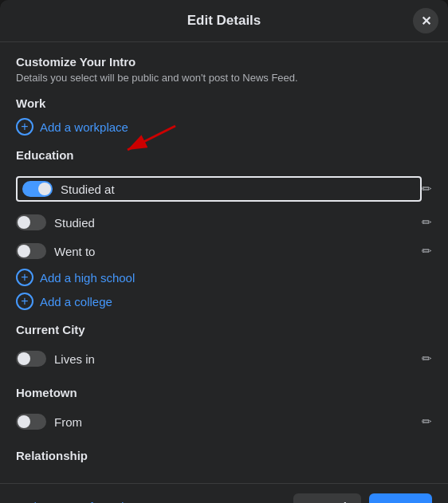  What do you see at coordinates (218, 251) in the screenshot?
I see `went-to-row-content: Went to` at bounding box center [218, 251].